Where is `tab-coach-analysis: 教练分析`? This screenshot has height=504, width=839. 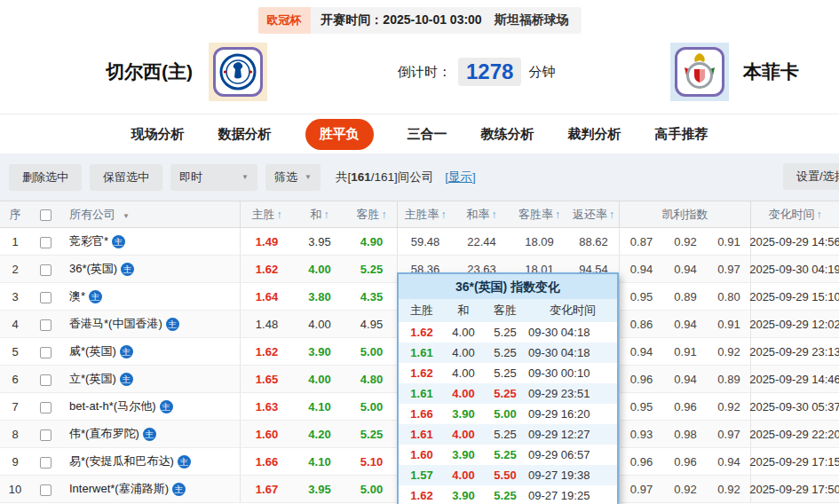
tab-coach-analysis: 教练分析 is located at coordinates (508, 135).